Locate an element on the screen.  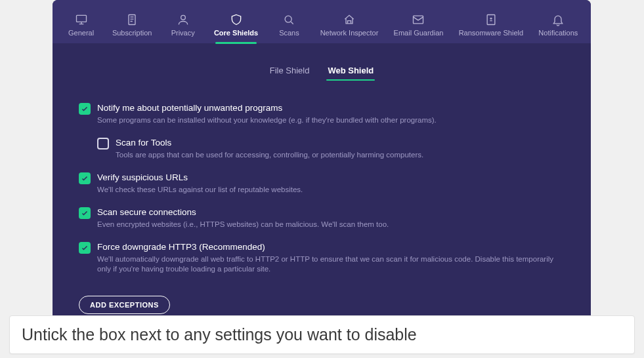
opt-http3-desc: We'll automatically downgrade all web tr… is located at coordinates (331, 264).